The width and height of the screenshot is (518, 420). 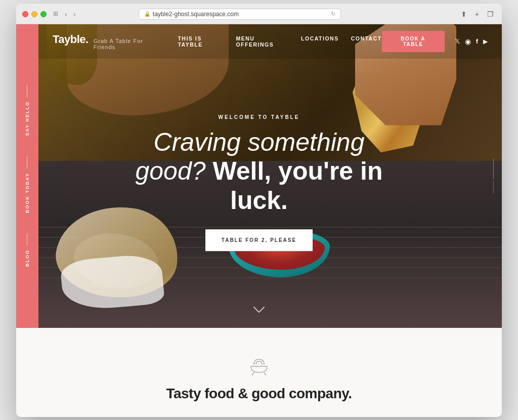 I want to click on duplicate-button: ❐, so click(x=491, y=14).